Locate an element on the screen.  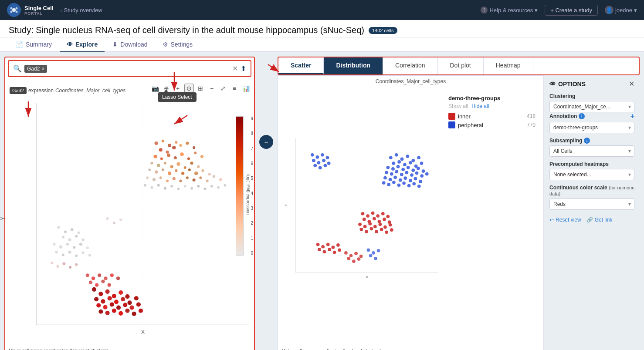
options-header: 👁 OPTIONS ✕ is located at coordinates (592, 84).